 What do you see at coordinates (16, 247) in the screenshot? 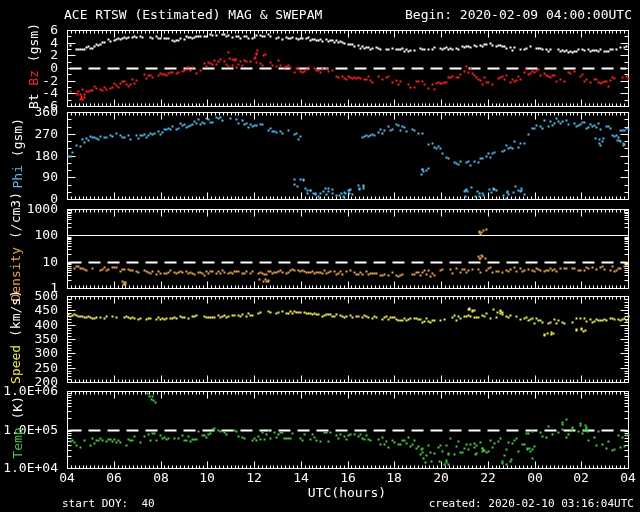
I see `panel-ylabel: Density (/cm3)` at bounding box center [16, 247].